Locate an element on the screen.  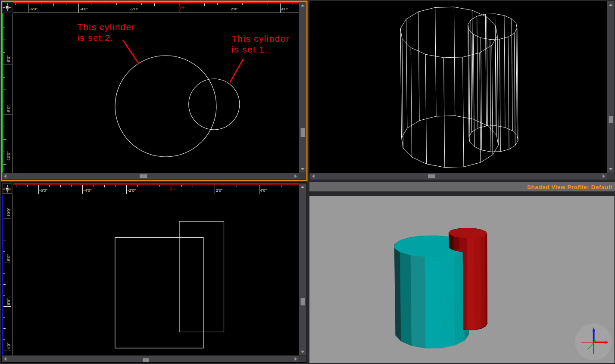
svg-text: -8'0" is located at coordinates (9, 109).